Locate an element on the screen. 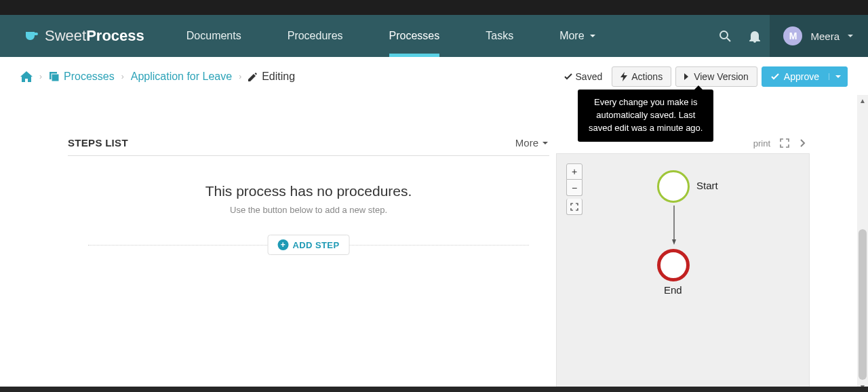 This screenshot has width=868, height=392. search-icon is located at coordinates (725, 36).